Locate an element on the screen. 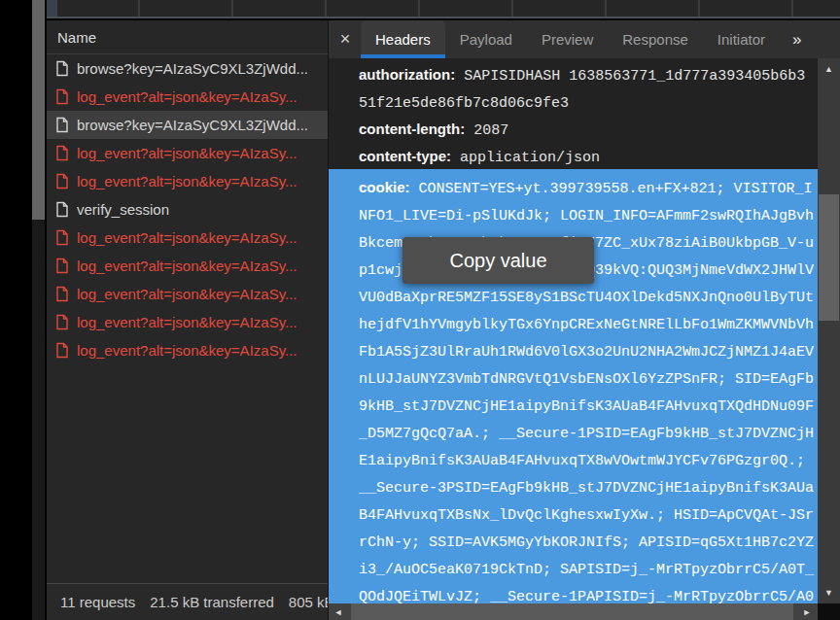 The width and height of the screenshot is (840, 620). header-value: 9kHB_stJ7DVZNCjHE1aipyBnifsK3AUaB4FAHvux… is located at coordinates (586, 406).